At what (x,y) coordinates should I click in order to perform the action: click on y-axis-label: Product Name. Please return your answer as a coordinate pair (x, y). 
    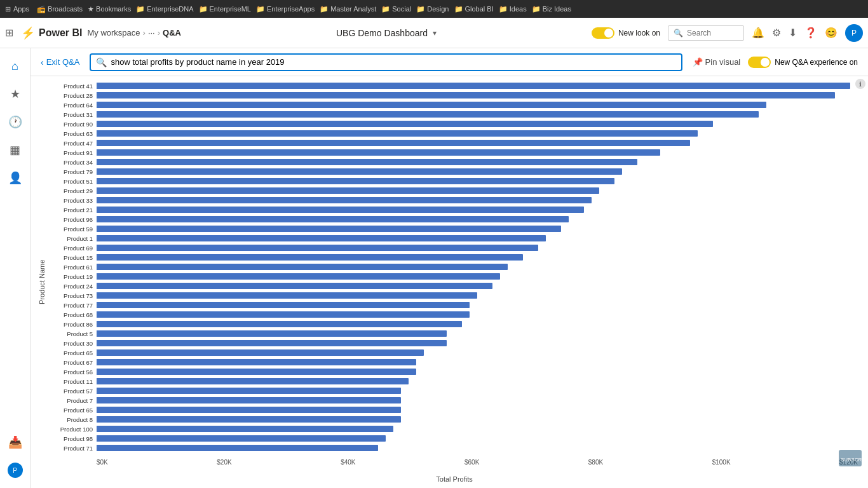
    Looking at the image, I should click on (42, 282).